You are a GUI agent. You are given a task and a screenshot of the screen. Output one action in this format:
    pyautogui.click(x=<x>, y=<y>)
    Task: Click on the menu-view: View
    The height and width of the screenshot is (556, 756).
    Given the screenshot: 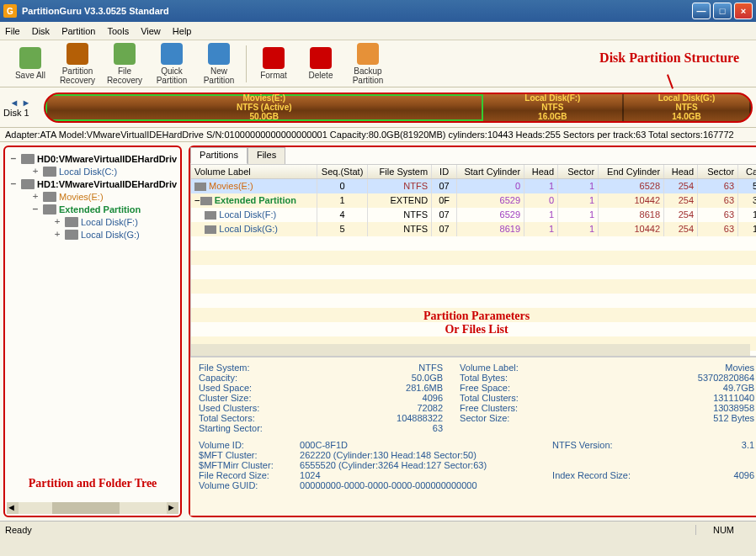 What is the action you would take?
    pyautogui.click(x=151, y=31)
    